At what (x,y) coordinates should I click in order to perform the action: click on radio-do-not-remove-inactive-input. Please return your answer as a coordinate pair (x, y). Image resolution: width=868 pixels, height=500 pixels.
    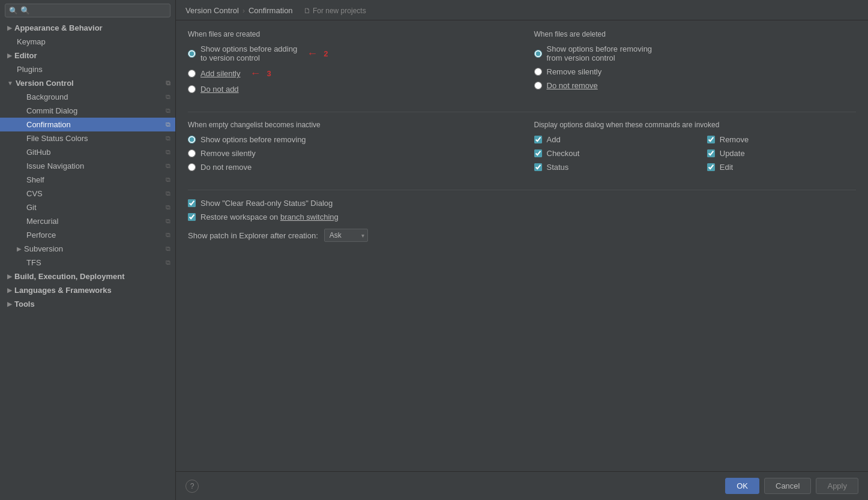
    Looking at the image, I should click on (192, 167).